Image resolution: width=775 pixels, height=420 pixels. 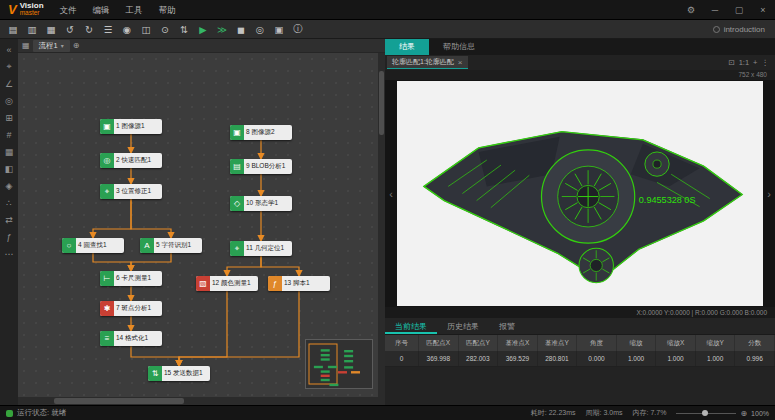 I want to click on zoom-percentage: 100%, so click(x=760, y=414).